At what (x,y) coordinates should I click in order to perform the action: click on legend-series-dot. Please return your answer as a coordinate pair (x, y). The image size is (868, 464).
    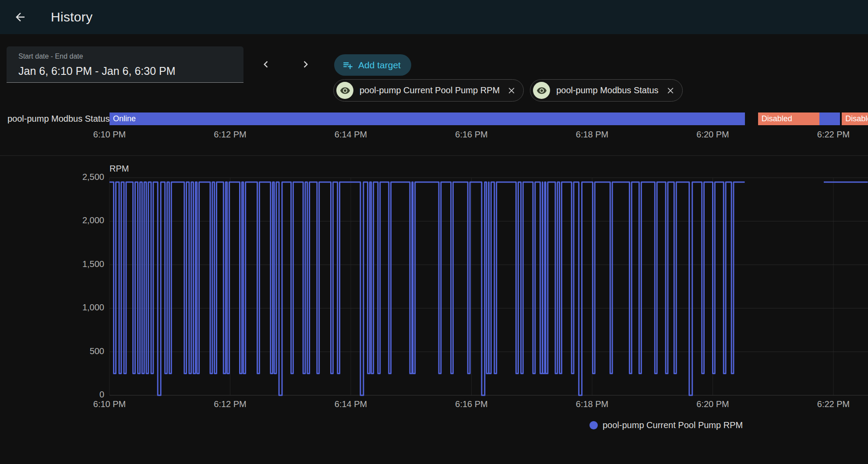
    Looking at the image, I should click on (594, 425).